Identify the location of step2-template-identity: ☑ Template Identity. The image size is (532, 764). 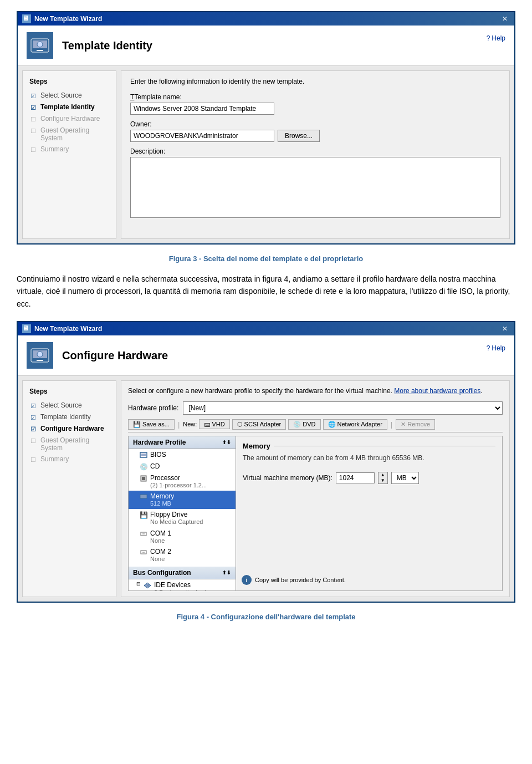
(69, 417).